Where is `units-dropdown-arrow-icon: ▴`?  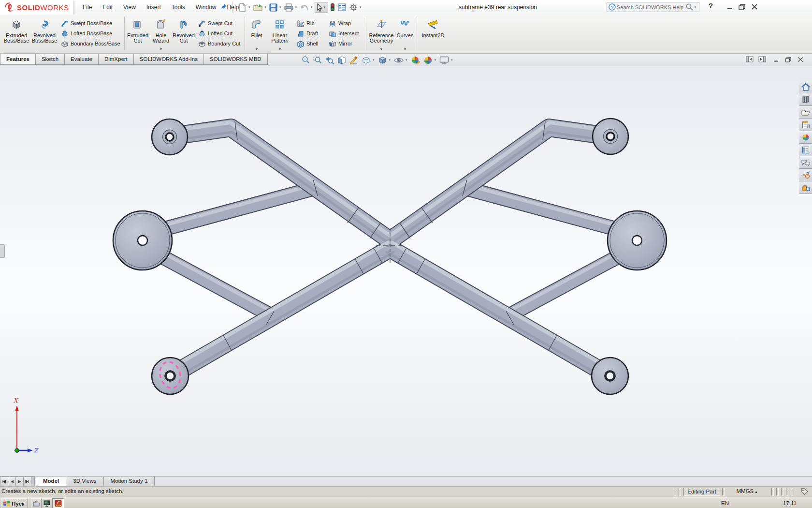 units-dropdown-arrow-icon: ▴ is located at coordinates (756, 492).